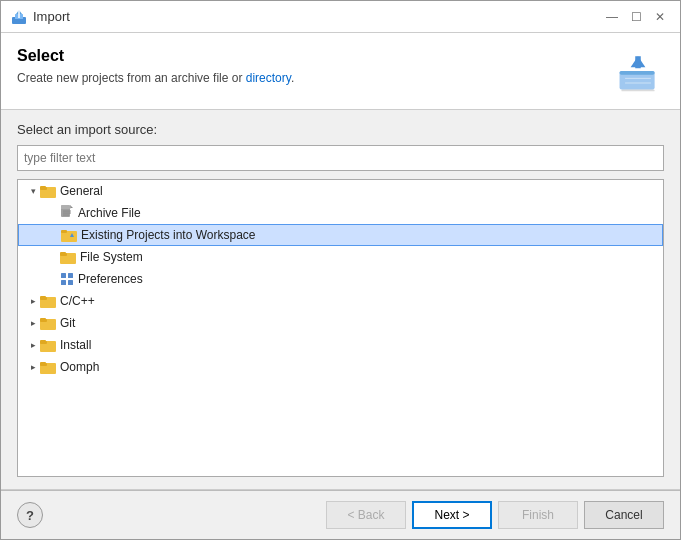  Describe the element at coordinates (48, 191) in the screenshot. I see `tree-icon-general` at that location.